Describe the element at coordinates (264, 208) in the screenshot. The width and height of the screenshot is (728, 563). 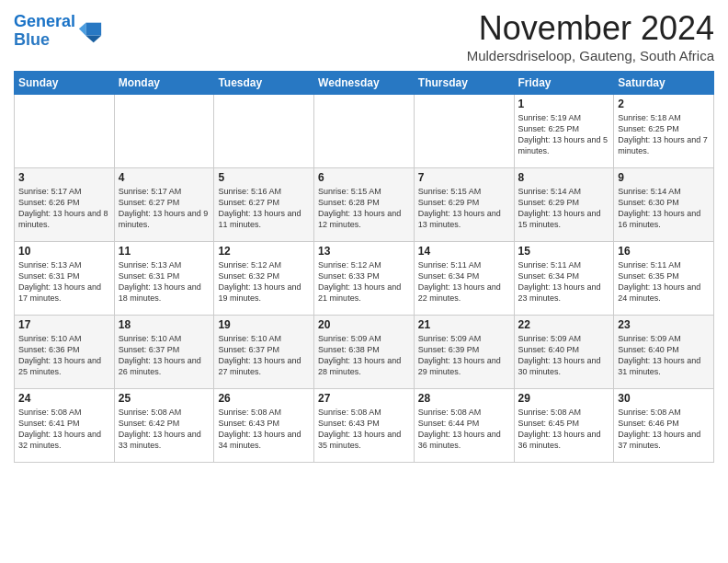
I see `cell-info: Sunrise: 5:16 AM Sunset: 6:27 PM Dayligh…` at that location.